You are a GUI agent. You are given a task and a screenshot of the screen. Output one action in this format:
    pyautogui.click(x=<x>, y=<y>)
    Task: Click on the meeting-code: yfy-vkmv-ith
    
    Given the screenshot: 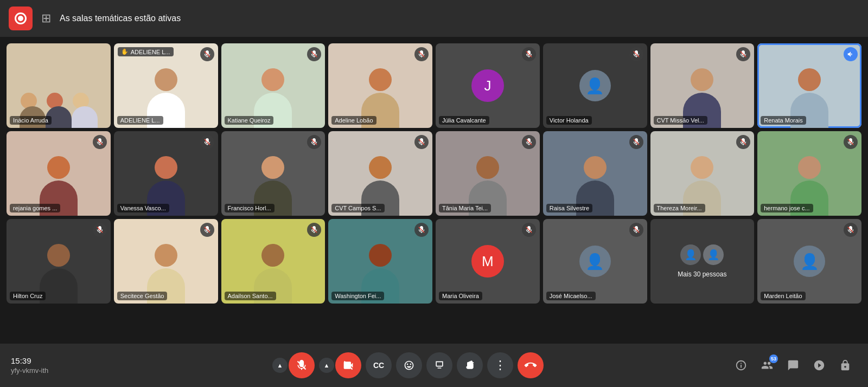 What is the action you would take?
    pyautogui.click(x=49, y=371)
    